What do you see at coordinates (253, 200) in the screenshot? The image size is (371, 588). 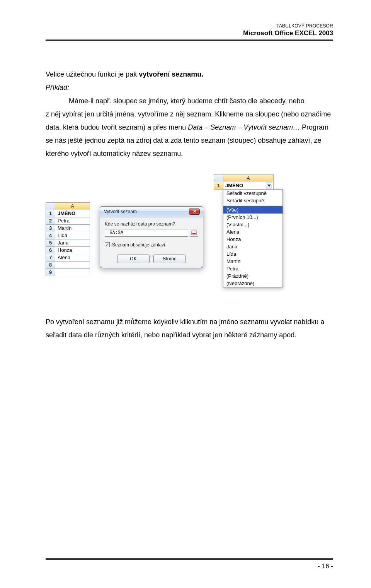 I see `menu-item-sort-desc: Seřadit sestupně` at bounding box center [253, 200].